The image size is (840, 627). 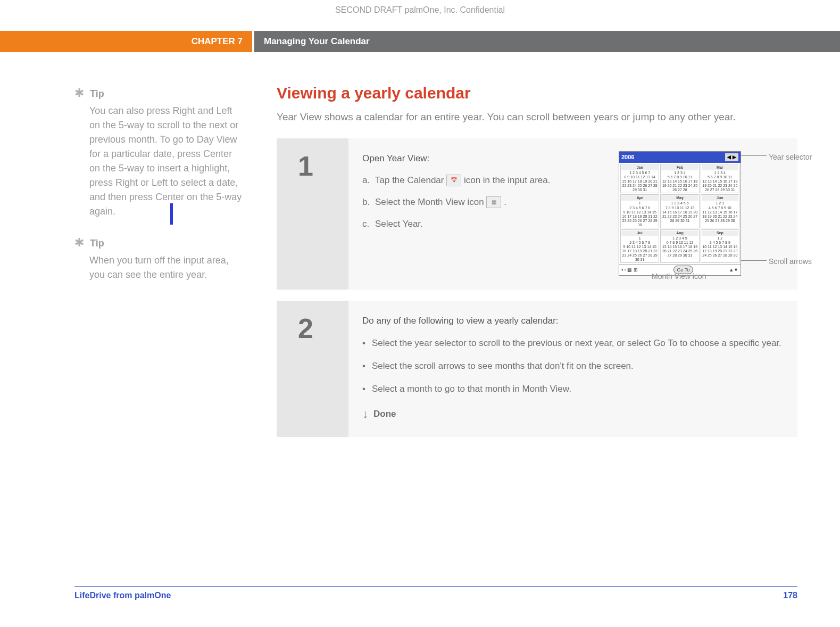 I want to click on scroll-arrows: ▲▼, so click(x=734, y=270).